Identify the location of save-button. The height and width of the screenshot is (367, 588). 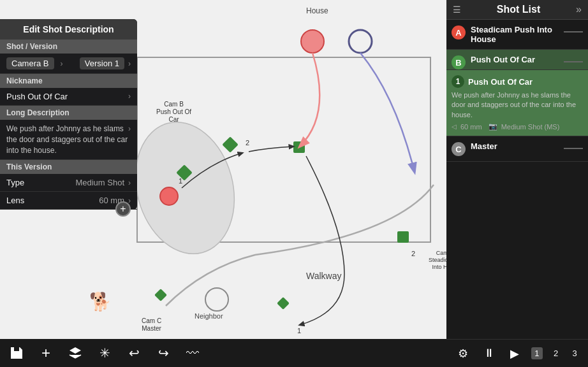
(17, 353).